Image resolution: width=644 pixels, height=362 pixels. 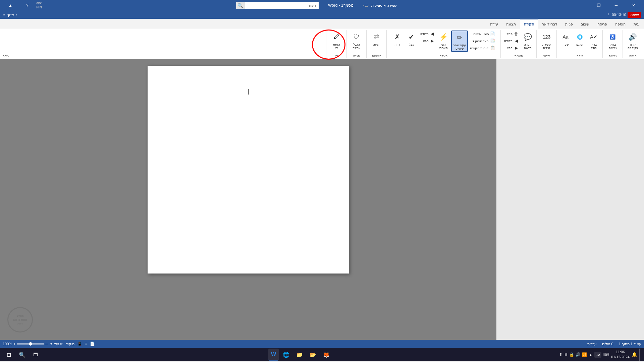 What do you see at coordinates (616, 5) in the screenshot?
I see `minimize-button: ─` at bounding box center [616, 5].